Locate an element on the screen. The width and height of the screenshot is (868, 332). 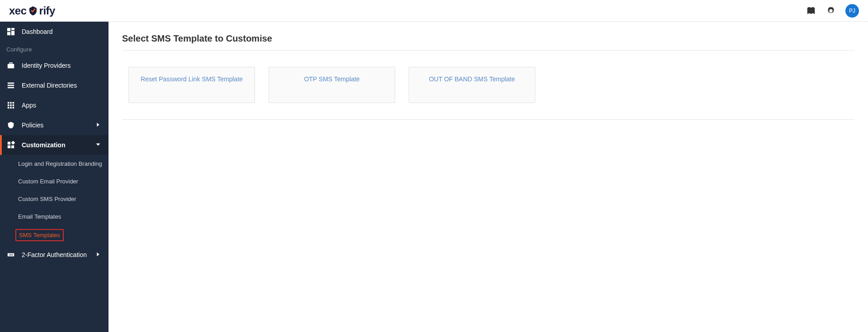
nav-label: External Directories is located at coordinates (62, 85).